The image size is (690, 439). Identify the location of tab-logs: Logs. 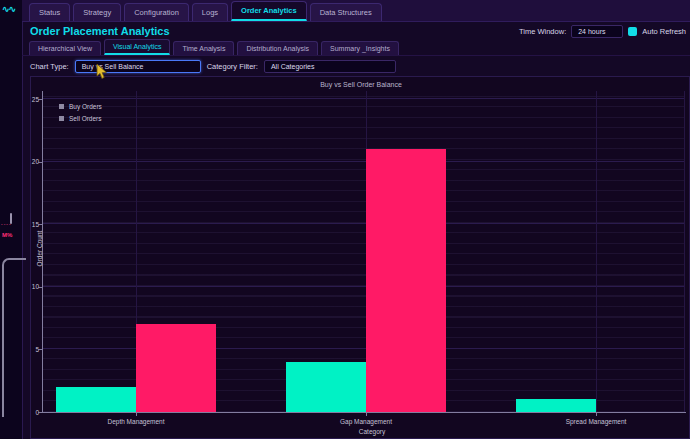
(210, 12).